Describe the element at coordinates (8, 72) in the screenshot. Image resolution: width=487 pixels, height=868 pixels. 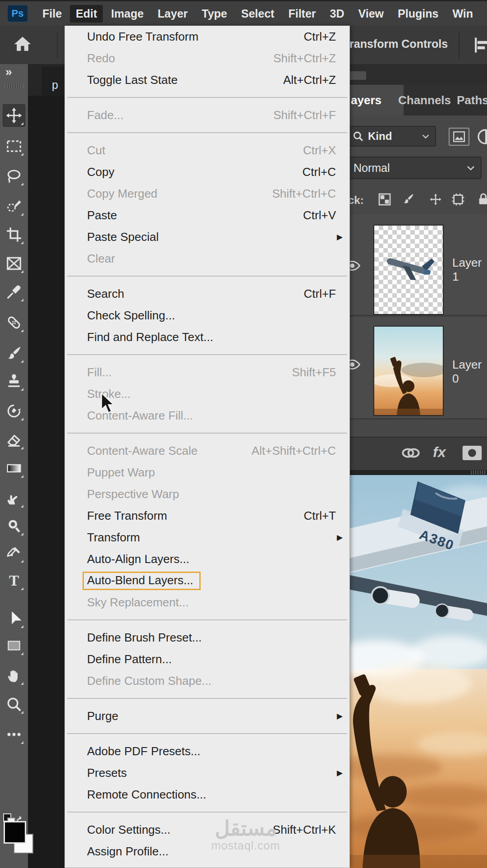
I see `collapse-toolbar-icon: »` at that location.